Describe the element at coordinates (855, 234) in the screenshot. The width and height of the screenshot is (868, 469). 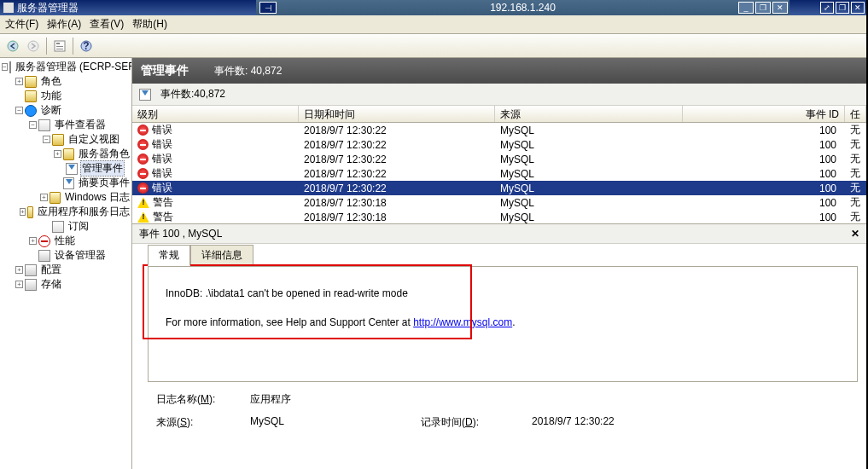
I see `detail-close-button: ✕` at that location.